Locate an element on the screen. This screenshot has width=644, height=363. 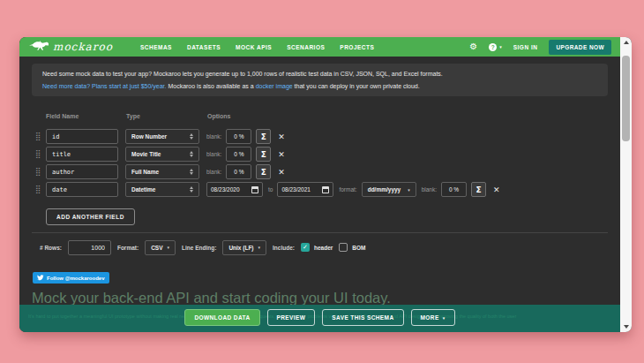
date-format-select: dd/mm/yyyy ▾ is located at coordinates (389, 189).